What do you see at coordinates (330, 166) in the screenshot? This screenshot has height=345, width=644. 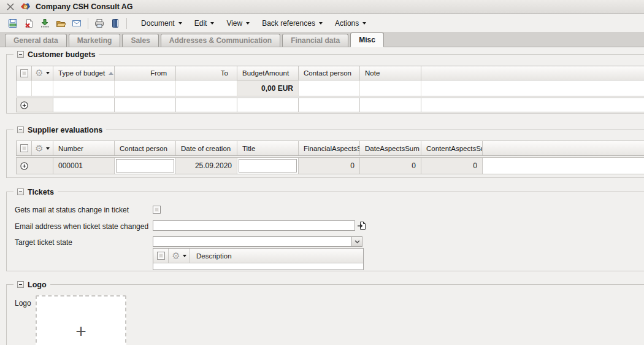 I see `supplier-evaluation-row: 000001 25.09.2020 0 0 0` at bounding box center [330, 166].